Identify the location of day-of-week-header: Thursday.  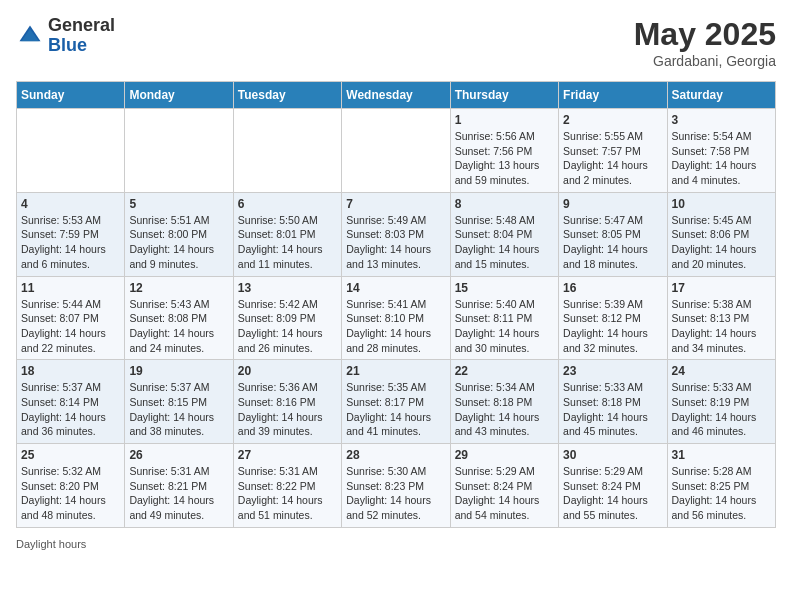
(504, 96).